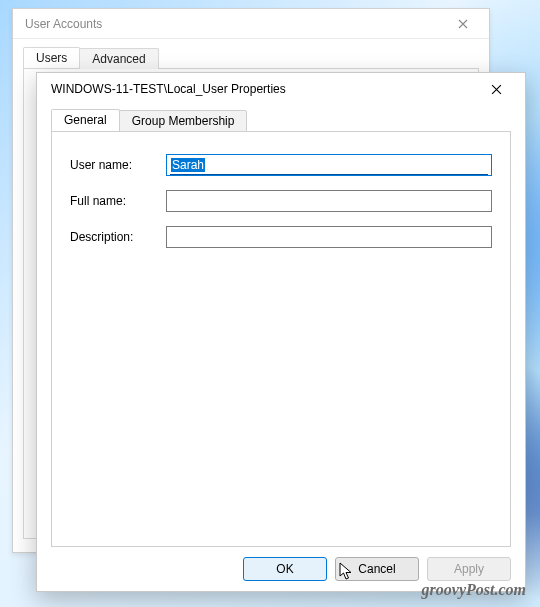 This screenshot has height=607, width=540. I want to click on description-label: Description:, so click(118, 237).